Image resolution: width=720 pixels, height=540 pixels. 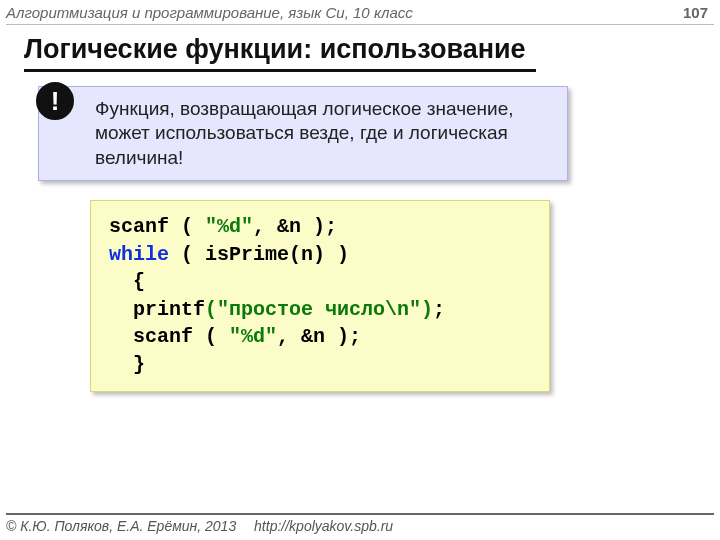 I want to click on header-divider, so click(x=360, y=24).